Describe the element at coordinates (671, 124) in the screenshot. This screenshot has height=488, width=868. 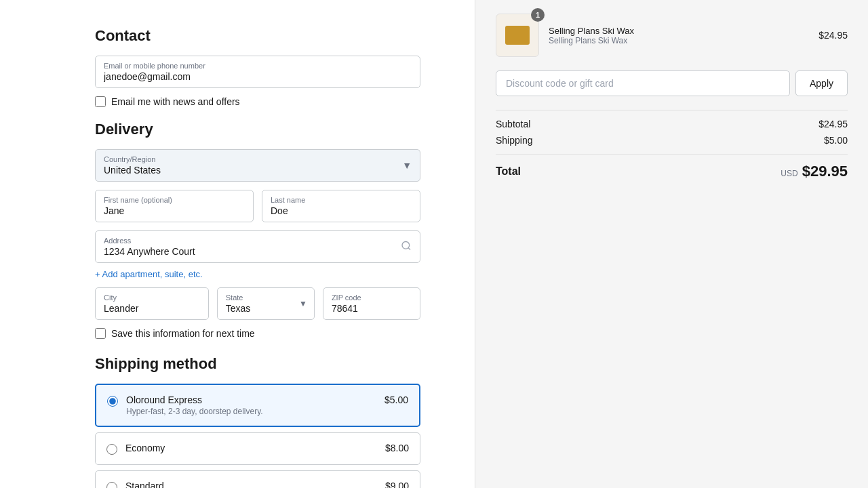
I see `subtotal-row: Subtotal $24.95` at that location.